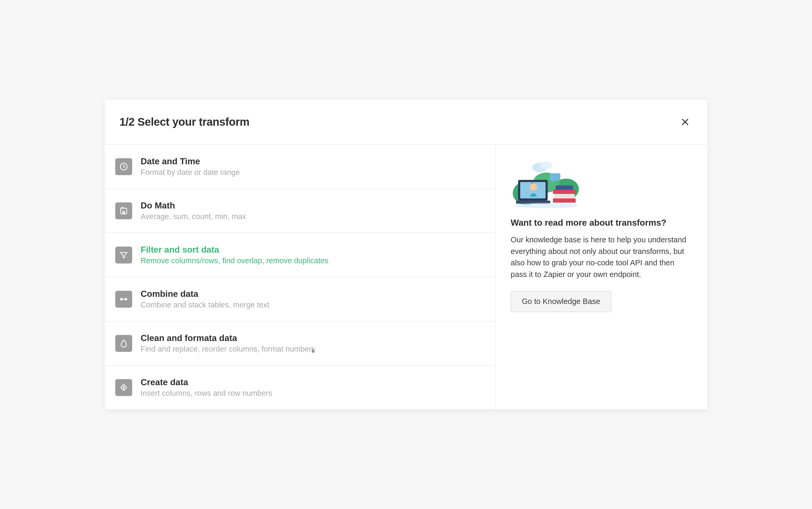 The image size is (812, 509). Describe the element at coordinates (300, 167) in the screenshot. I see `transform-item-date-time: Date and Time Format by date or date ran…` at that location.